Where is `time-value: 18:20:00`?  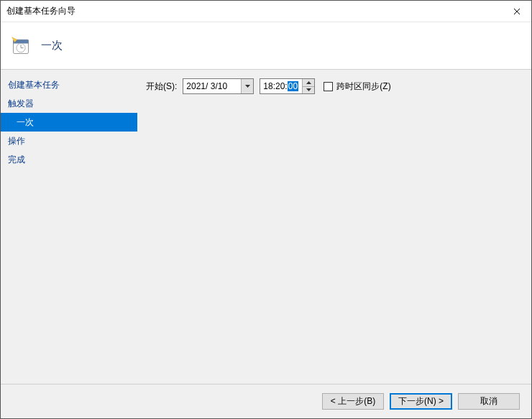 time-value: 18:20:00 is located at coordinates (281, 86).